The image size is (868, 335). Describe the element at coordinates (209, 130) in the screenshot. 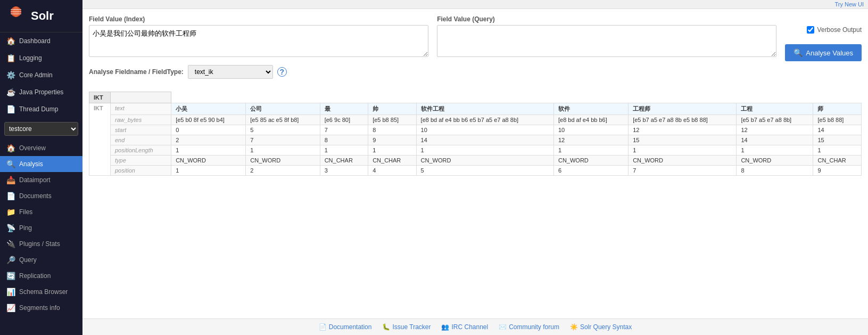

I see `table-cell: 0` at that location.